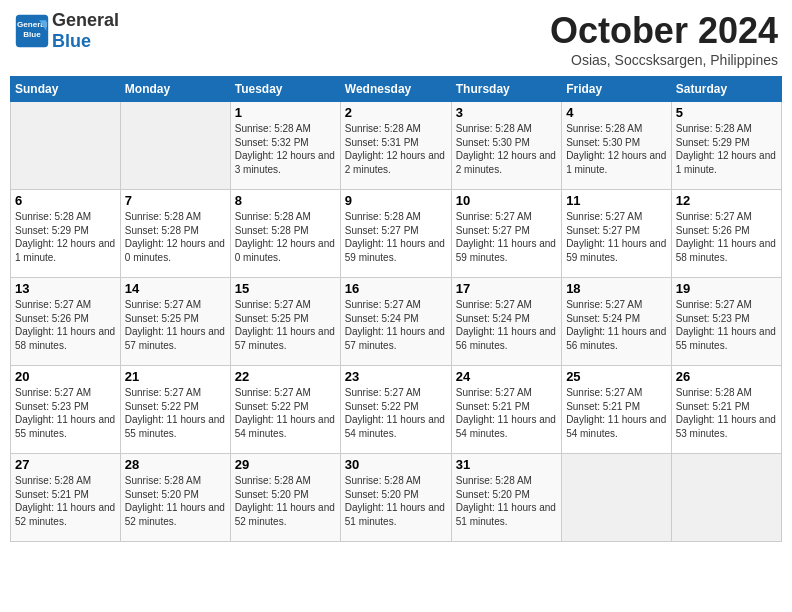 The height and width of the screenshot is (612, 792). Describe the element at coordinates (66, 464) in the screenshot. I see `day-number: 27` at that location.